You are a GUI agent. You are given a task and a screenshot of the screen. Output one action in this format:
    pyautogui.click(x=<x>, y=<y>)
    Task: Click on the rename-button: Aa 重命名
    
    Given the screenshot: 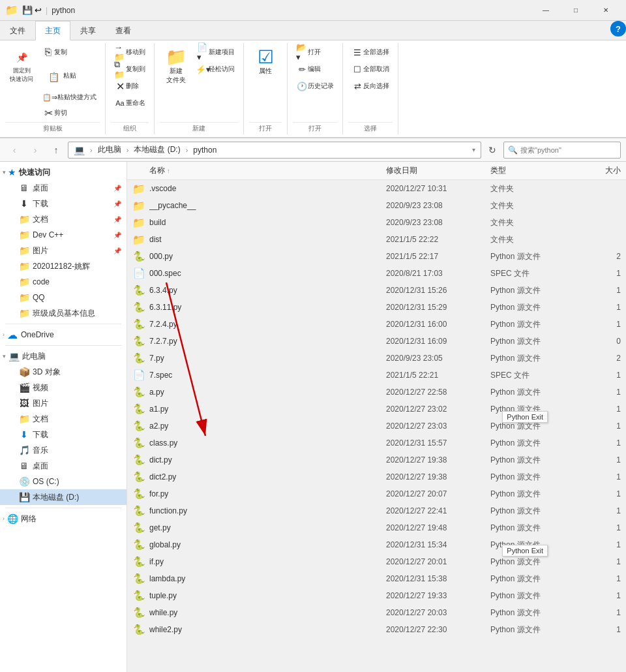 What is the action you would take?
    pyautogui.click(x=130, y=103)
    